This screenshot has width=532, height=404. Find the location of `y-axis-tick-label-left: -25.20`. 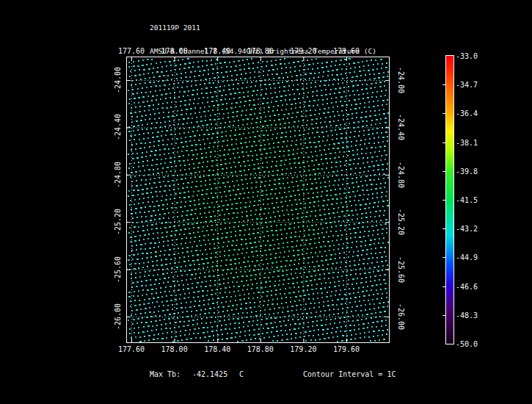

y-axis-tick-label-left: -25.20 is located at coordinates (117, 222).